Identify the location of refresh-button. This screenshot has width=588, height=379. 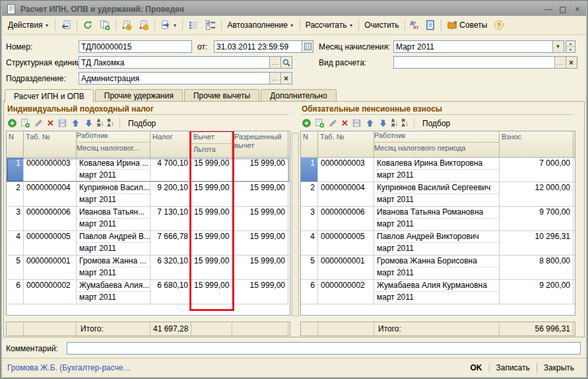
(88, 25).